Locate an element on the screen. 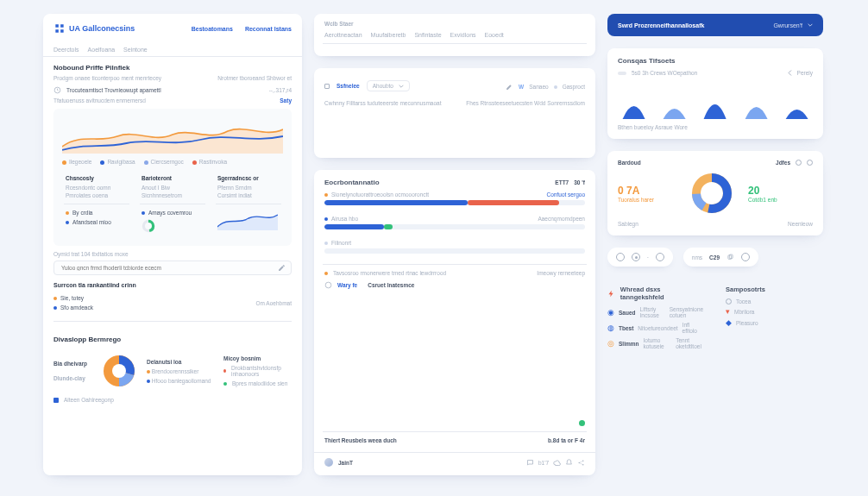  r2-item-2: ▾Mbrilora is located at coordinates (775, 312).